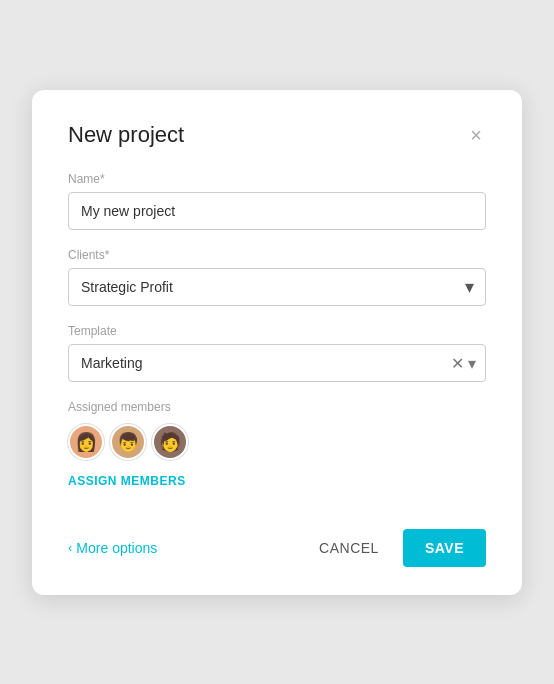 This screenshot has width=554, height=684. I want to click on name-label: Name*, so click(277, 179).